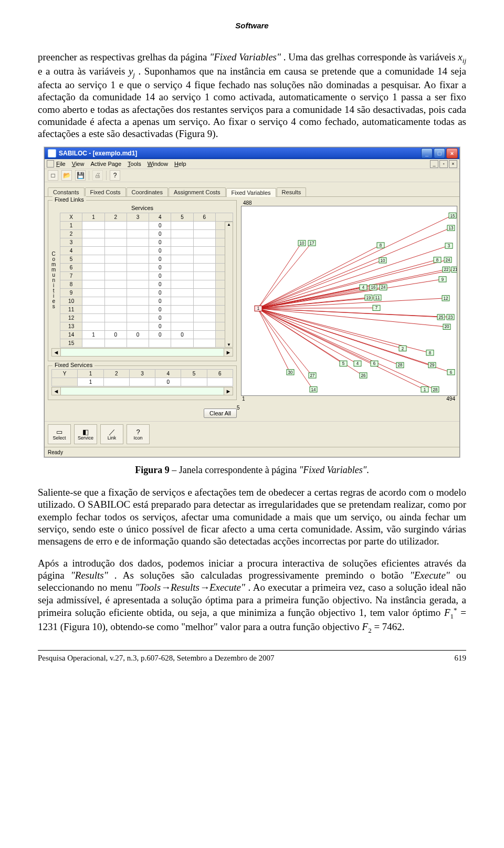 The height and width of the screenshot is (848, 504). What do you see at coordinates (441, 317) in the screenshot?
I see `svg-text: 25` at bounding box center [441, 317].